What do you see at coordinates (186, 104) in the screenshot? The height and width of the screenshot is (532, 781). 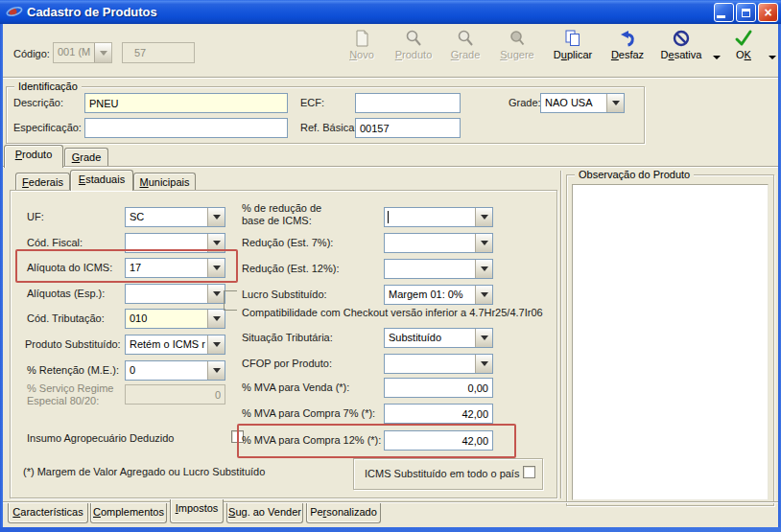 I see `descricao-input` at bounding box center [186, 104].